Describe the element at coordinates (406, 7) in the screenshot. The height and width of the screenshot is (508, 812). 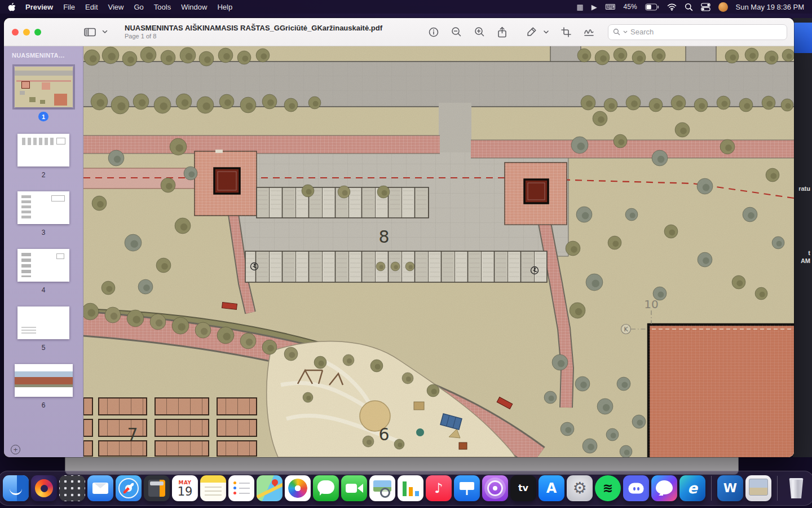
I see `menu-bar: Preview FileEditViewGoToolsWindowHelp ▦▶…` at that location.